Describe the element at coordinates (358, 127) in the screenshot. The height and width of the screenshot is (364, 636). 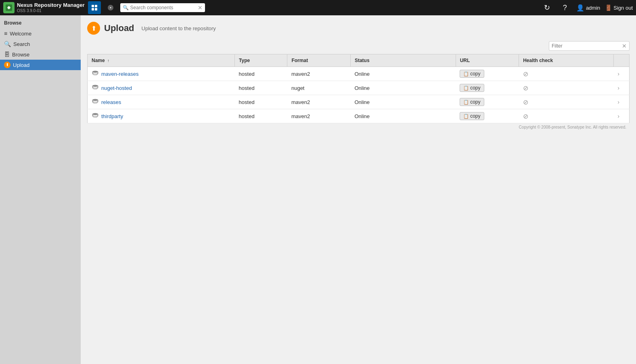
I see `footer: Copyright © 2008-present, Sonatype Inc. …` at that location.